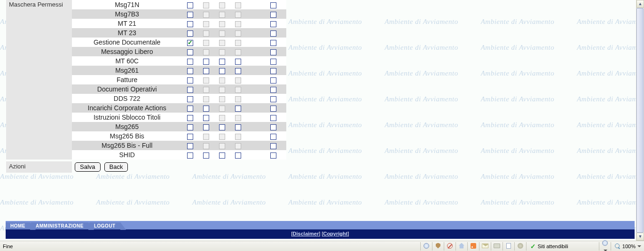 The width and height of the screenshot is (644, 251). Describe the element at coordinates (335, 234) in the screenshot. I see `copyright-link: Copyright` at that location.